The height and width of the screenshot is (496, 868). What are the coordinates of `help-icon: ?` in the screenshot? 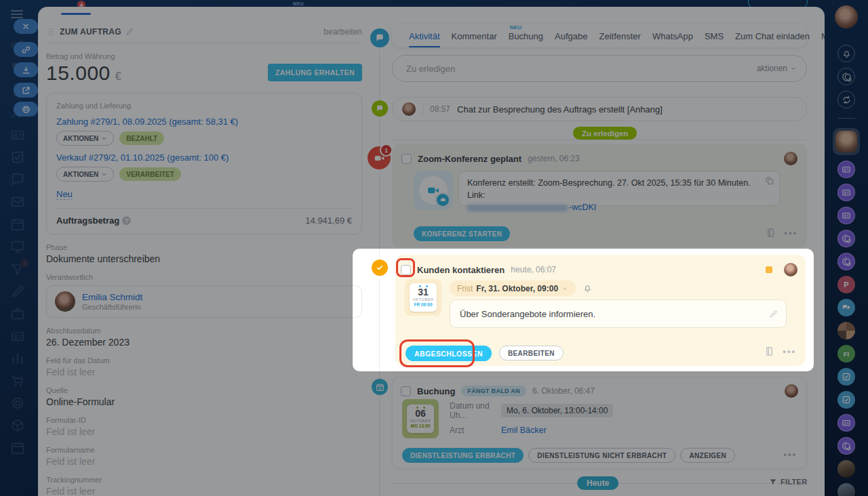 It's located at (126, 221).